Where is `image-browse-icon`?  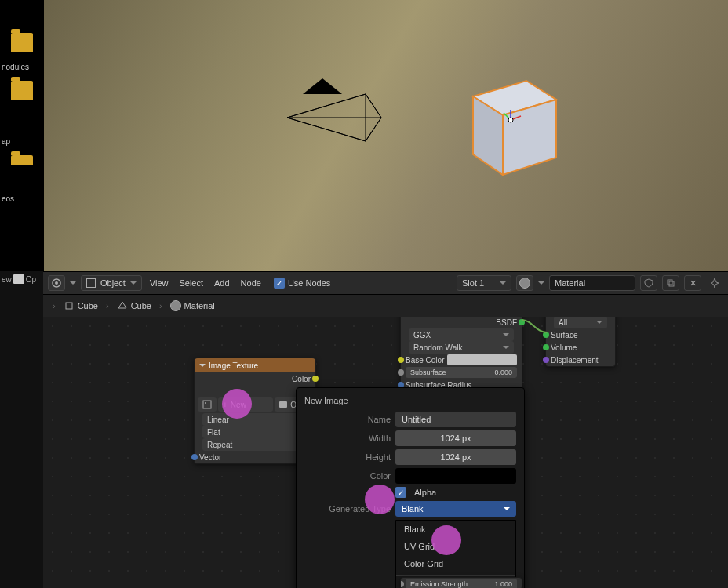
image-browse-icon is located at coordinates (207, 405).